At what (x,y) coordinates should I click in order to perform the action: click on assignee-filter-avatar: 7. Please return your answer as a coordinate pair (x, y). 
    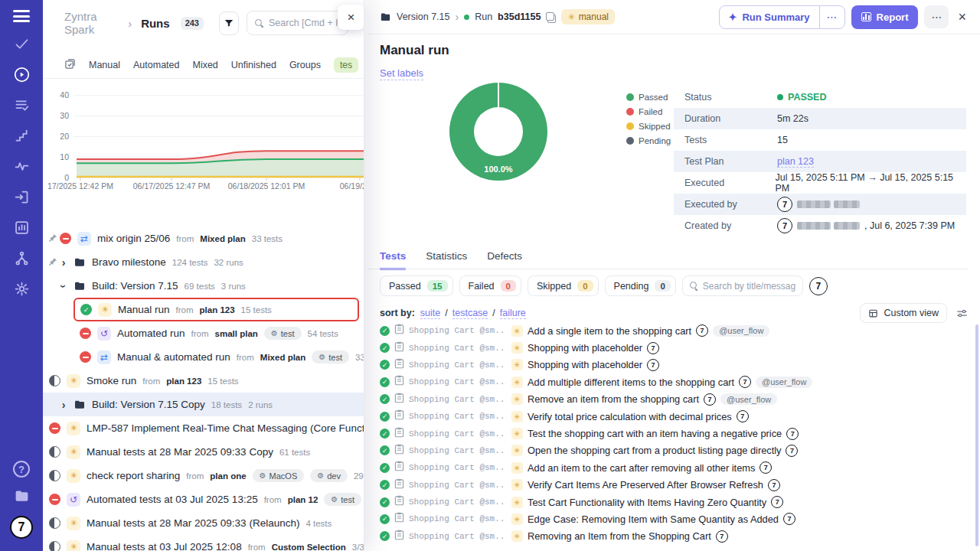
    Looking at the image, I should click on (818, 286).